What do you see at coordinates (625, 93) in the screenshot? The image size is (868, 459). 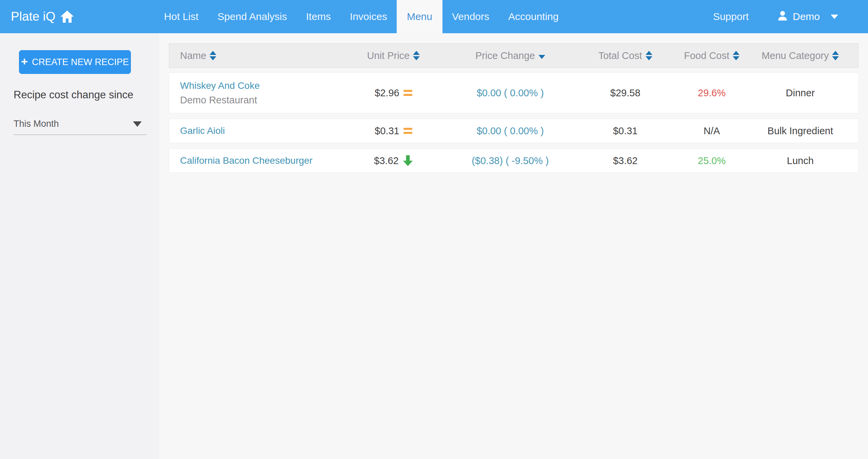 I see `total-cost: $29.58` at bounding box center [625, 93].